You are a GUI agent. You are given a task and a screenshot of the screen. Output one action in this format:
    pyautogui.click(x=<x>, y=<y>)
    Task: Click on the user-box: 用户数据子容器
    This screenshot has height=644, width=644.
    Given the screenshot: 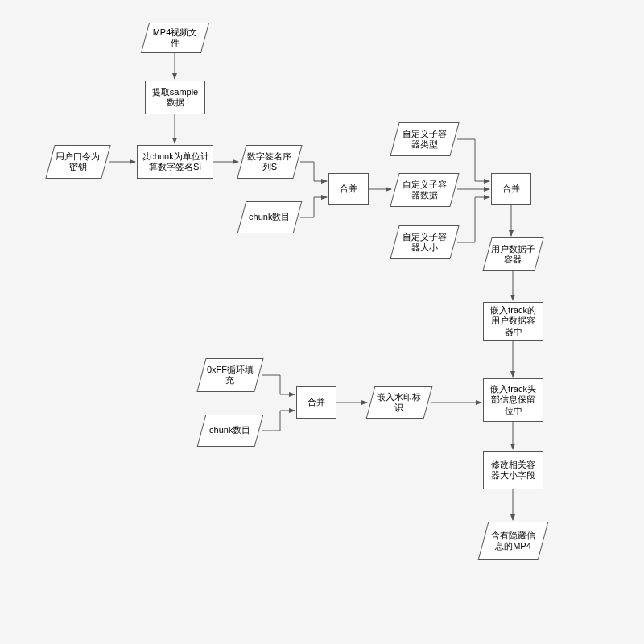 What is the action you would take?
    pyautogui.click(x=513, y=254)
    